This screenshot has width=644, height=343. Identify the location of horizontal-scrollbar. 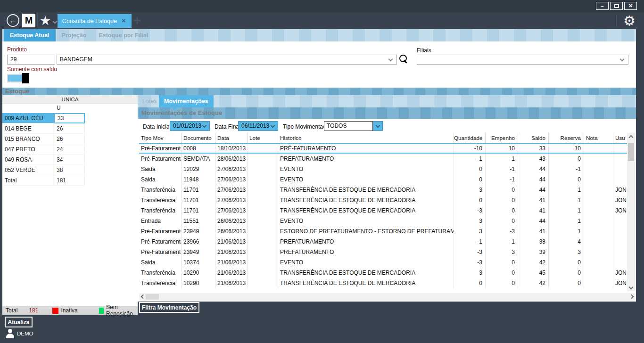
(388, 297).